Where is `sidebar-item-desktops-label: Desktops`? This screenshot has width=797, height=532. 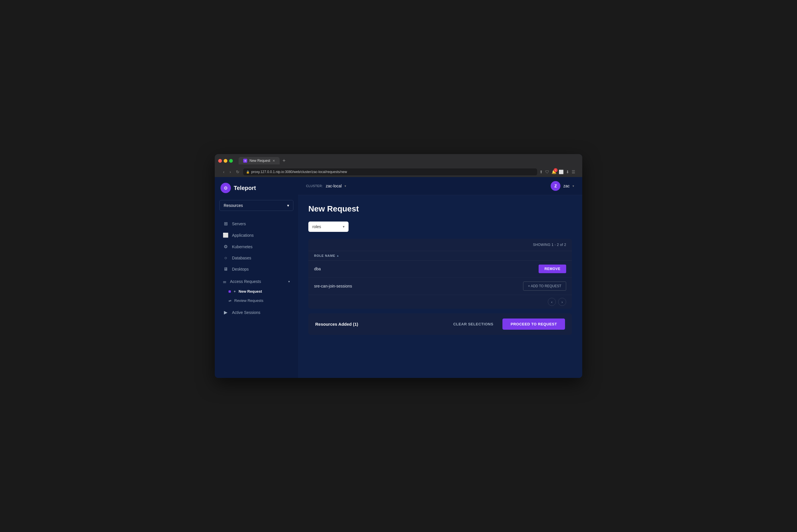 sidebar-item-desktops-label: Desktops is located at coordinates (240, 269).